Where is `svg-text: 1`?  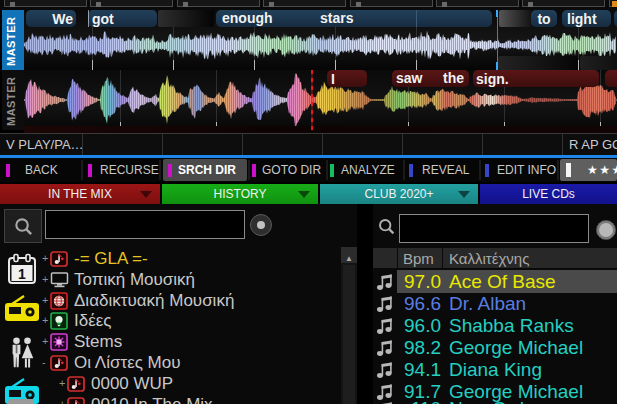
svg-text: 1 is located at coordinates (22, 274).